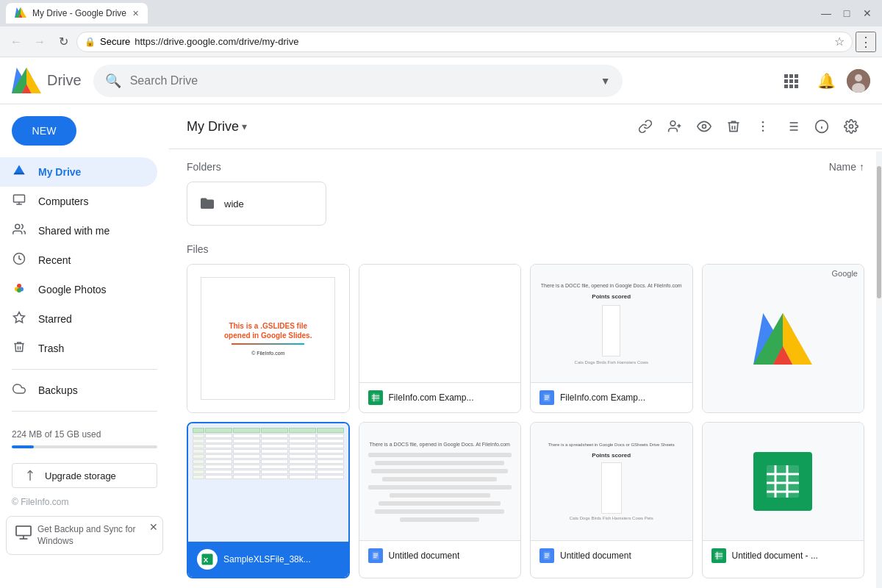  Describe the element at coordinates (135, 13) in the screenshot. I see `tab-close-button: ✕` at that location.